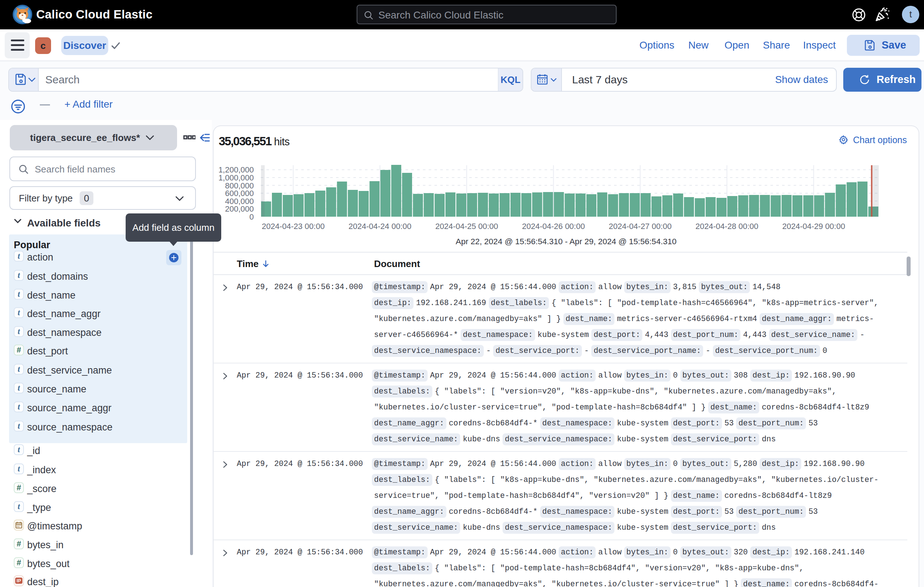  What do you see at coordinates (467, 227) in the screenshot?
I see `svg-text: 2024-04-25 00:00` at bounding box center [467, 227].